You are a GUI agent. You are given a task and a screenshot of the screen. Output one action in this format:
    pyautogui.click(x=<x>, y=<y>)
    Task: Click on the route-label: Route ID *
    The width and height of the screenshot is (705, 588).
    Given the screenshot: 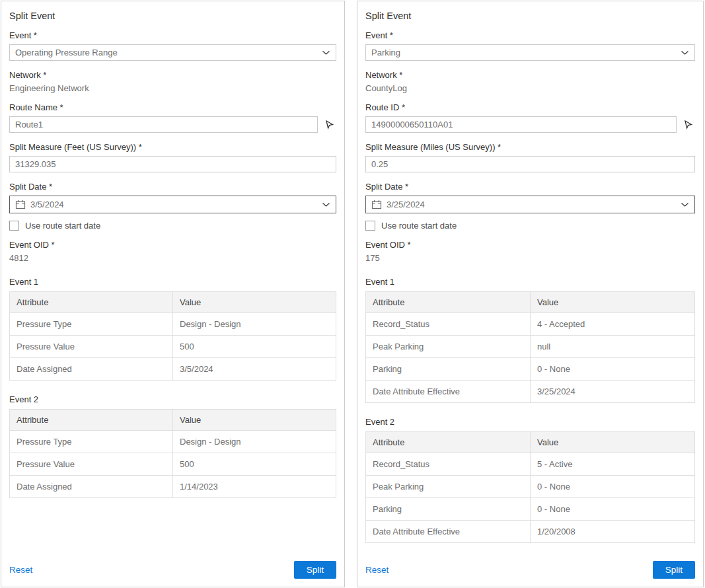 What is the action you would take?
    pyautogui.click(x=530, y=107)
    